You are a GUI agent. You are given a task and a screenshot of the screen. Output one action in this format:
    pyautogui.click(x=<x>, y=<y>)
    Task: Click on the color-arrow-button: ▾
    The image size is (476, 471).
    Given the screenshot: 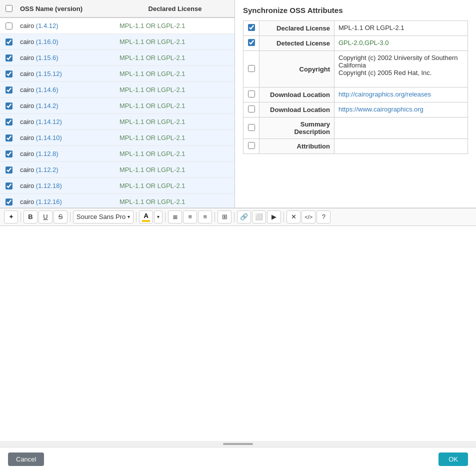 What is the action you would take?
    pyautogui.click(x=158, y=217)
    